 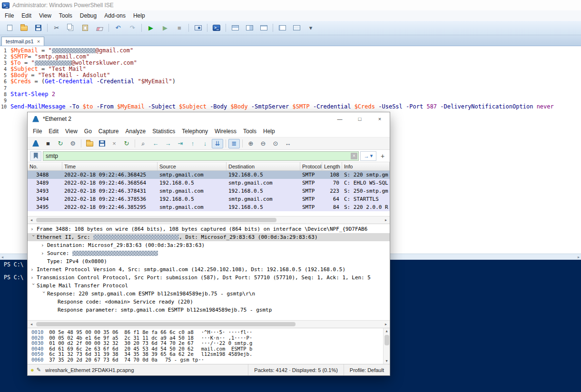 I want to click on zoom-out-icon: ⊖, so click(x=263, y=144).